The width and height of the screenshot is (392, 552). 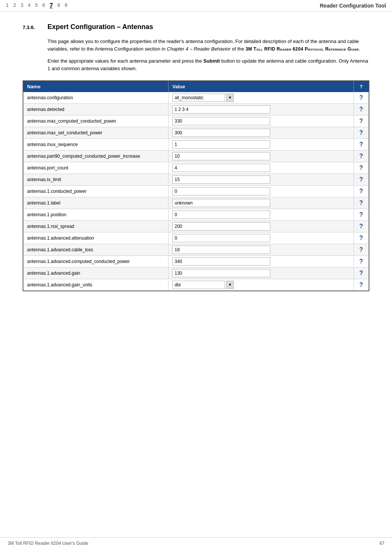 I want to click on table-cell-name: antennas.configuration, so click(x=96, y=98).